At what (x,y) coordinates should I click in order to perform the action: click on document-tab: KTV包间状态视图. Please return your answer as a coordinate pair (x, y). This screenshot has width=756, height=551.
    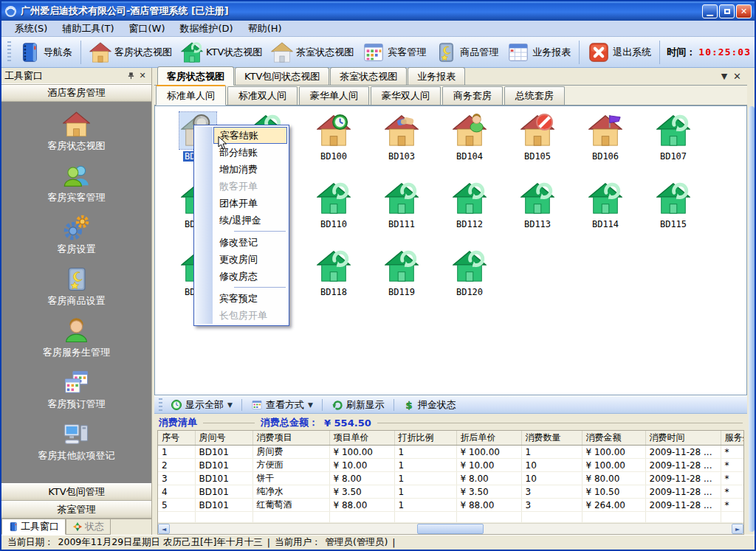
    Looking at the image, I should click on (282, 76).